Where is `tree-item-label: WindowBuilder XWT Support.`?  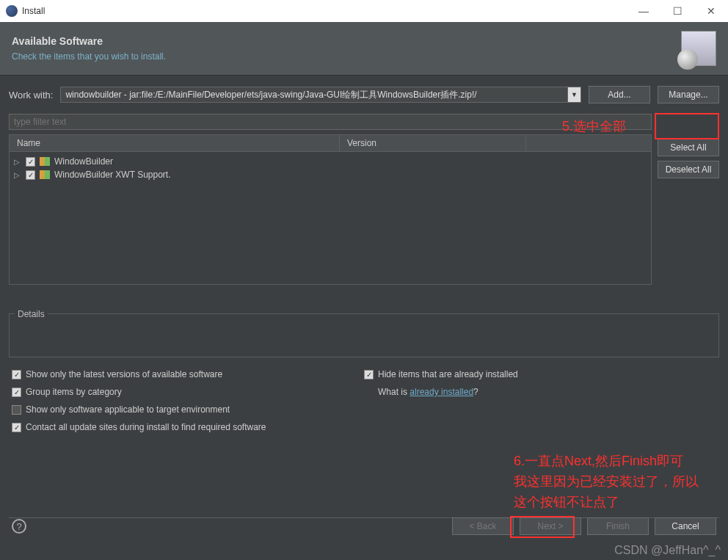
tree-item-label: WindowBuilder XWT Support. is located at coordinates (113, 175).